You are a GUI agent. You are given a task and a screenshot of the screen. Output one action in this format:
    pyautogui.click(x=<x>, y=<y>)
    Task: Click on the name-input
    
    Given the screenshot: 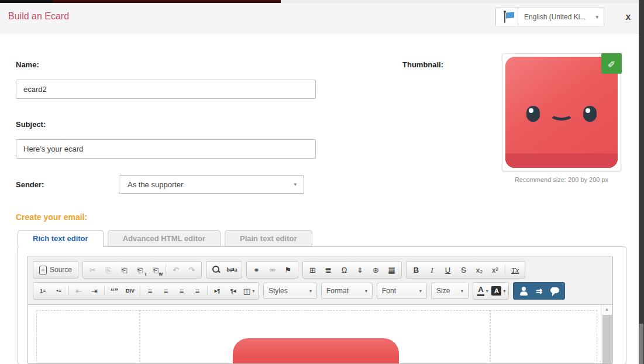 What is the action you would take?
    pyautogui.click(x=166, y=89)
    